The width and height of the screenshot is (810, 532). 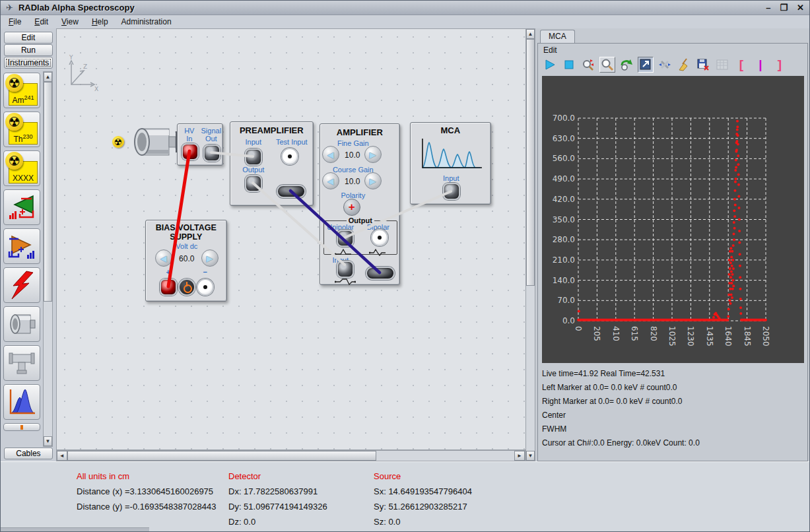 I want to click on menu-administration: Administration, so click(x=147, y=22).